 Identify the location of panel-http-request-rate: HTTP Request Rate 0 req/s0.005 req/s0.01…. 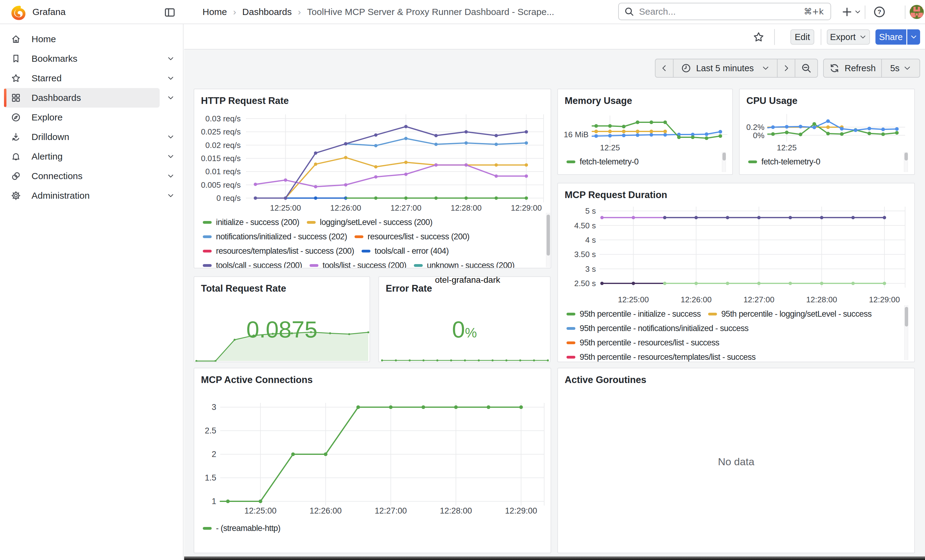
(372, 179).